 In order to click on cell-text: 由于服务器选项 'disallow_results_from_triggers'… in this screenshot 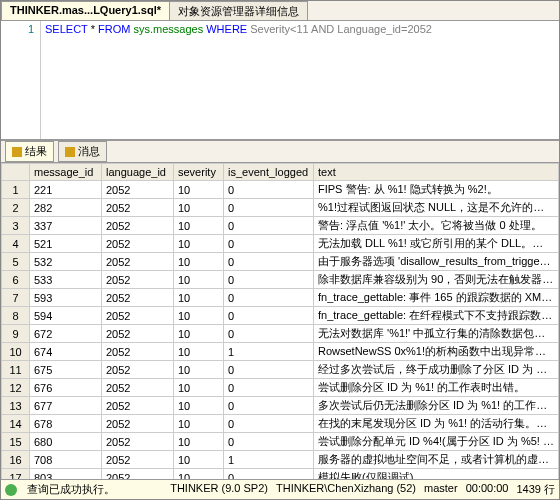, I will do `click(436, 262)`.